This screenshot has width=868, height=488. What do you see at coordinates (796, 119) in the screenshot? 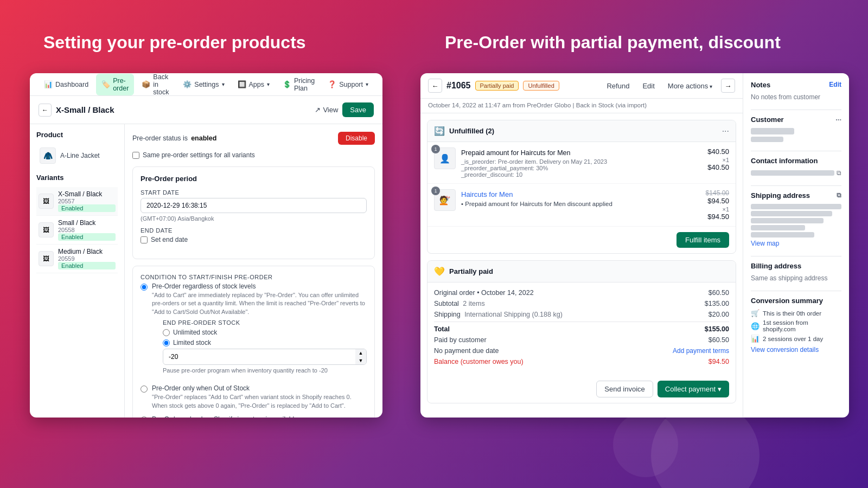
I see `customer-title-row: Customer ···` at bounding box center [796, 119].